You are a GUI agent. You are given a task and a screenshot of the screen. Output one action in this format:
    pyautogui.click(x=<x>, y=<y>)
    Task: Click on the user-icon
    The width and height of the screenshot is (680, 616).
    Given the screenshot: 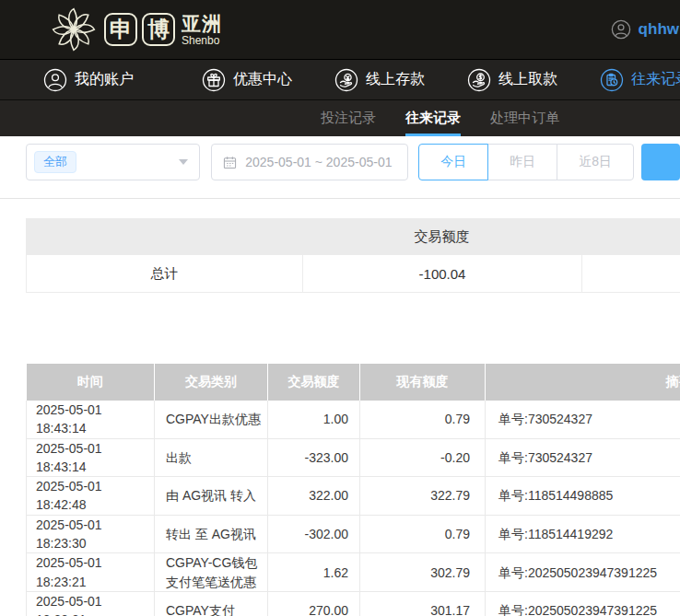 What is the action you would take?
    pyautogui.click(x=55, y=80)
    